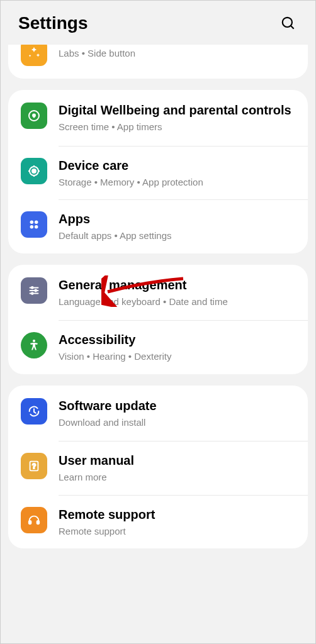 This screenshot has height=644, width=316. I want to click on item-title: General management, so click(177, 286).